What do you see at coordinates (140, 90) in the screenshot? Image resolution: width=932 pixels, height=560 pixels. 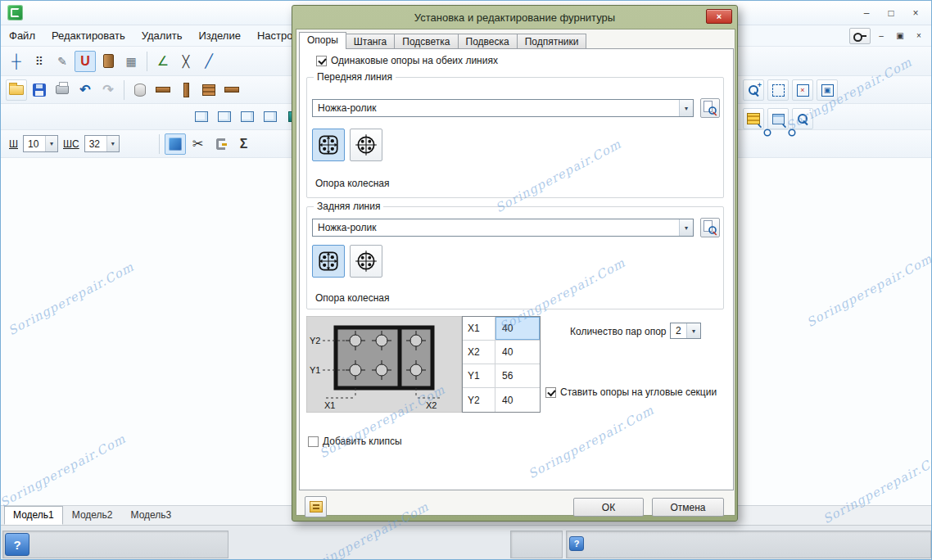 I see `cylinder-tool-button` at bounding box center [140, 90].